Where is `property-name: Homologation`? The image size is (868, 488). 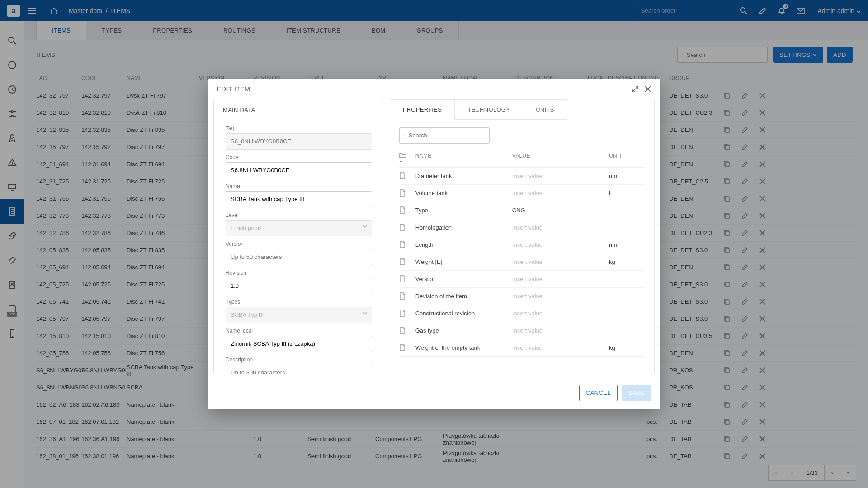
property-name: Homologation is located at coordinates (464, 228).